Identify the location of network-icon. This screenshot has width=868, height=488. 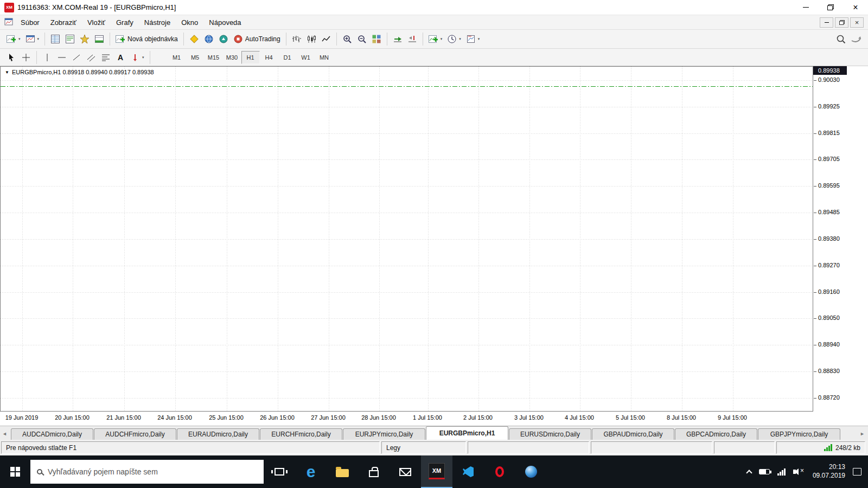
(781, 472).